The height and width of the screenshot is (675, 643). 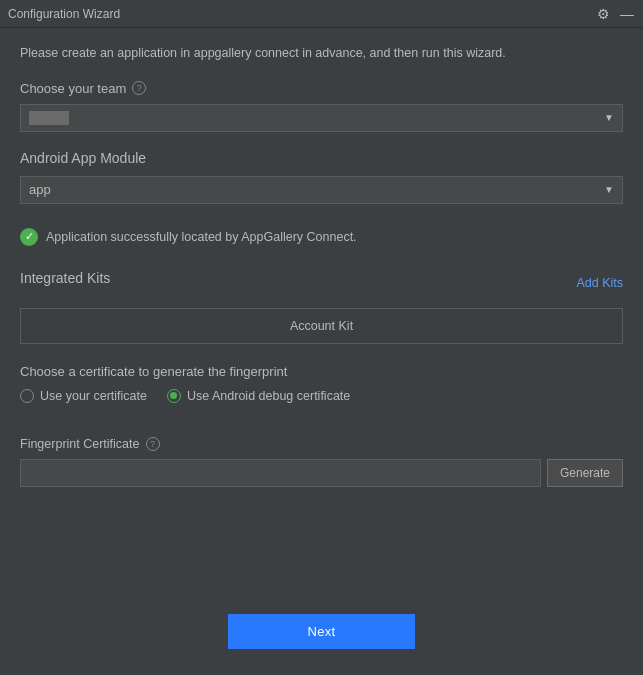 I want to click on minimize-icon: —, so click(x=627, y=14).